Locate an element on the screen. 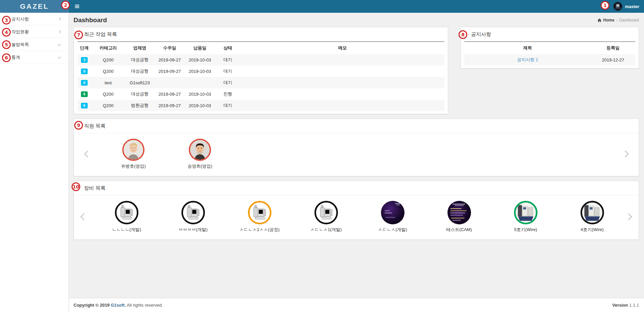 This screenshot has height=312, width=644. annotation-2: 2 is located at coordinates (66, 5).